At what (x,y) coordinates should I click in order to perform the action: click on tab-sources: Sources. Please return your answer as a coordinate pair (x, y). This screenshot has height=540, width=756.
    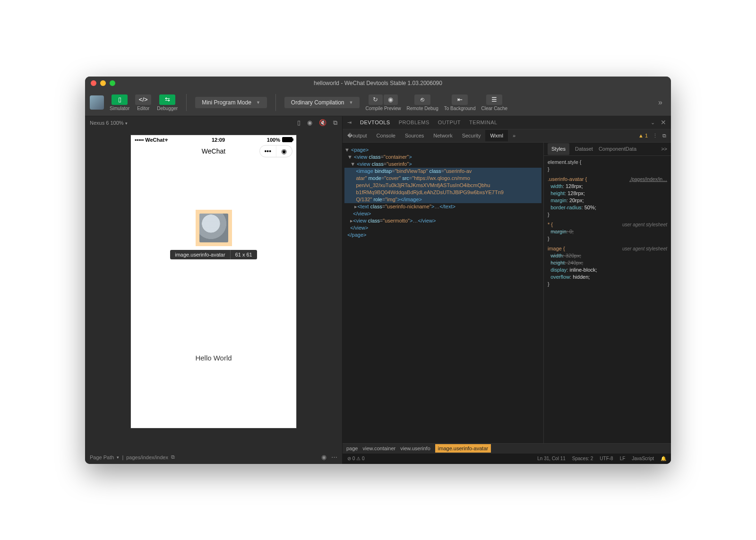
    Looking at the image, I should click on (414, 136).